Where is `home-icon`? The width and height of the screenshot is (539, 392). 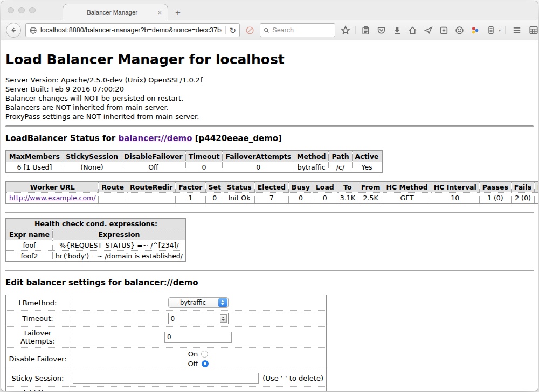 home-icon is located at coordinates (413, 30).